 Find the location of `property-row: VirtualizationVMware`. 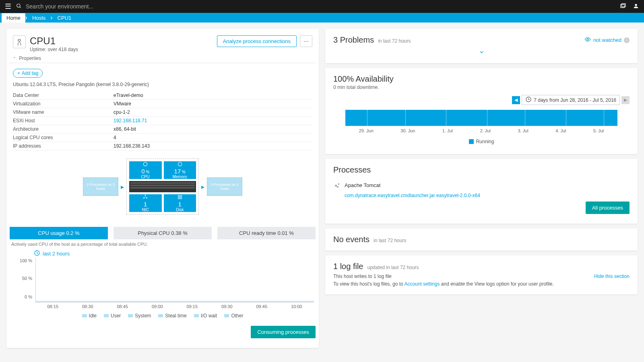

property-row: VirtualizationVMware is located at coordinates (163, 104).